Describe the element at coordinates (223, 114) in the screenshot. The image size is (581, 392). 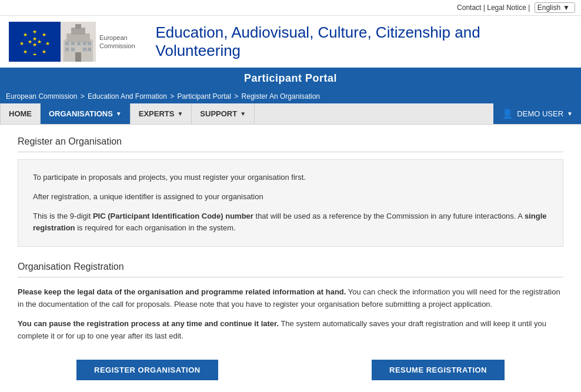
I see `nav-support: SUPPORT ▼` at that location.